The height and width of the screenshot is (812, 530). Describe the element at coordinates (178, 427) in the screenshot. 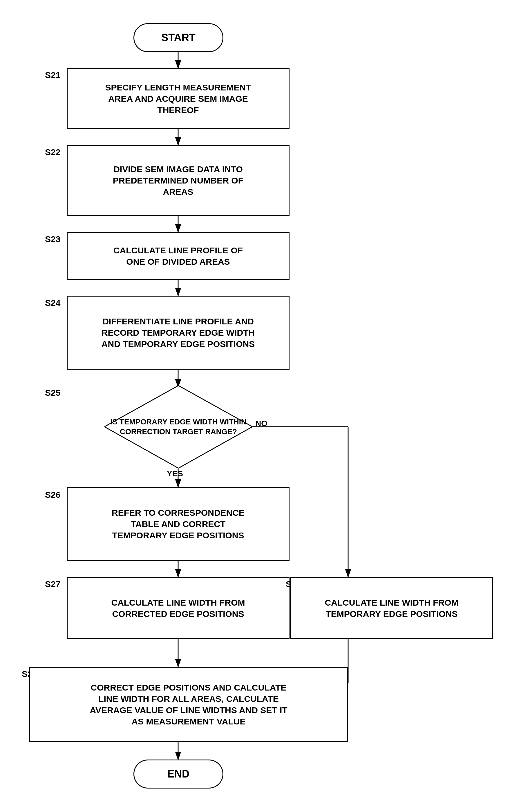

I see `s25-diamond: IS TEMPORARY EDGE WIDTH WITHIN CORRECTIO…` at that location.